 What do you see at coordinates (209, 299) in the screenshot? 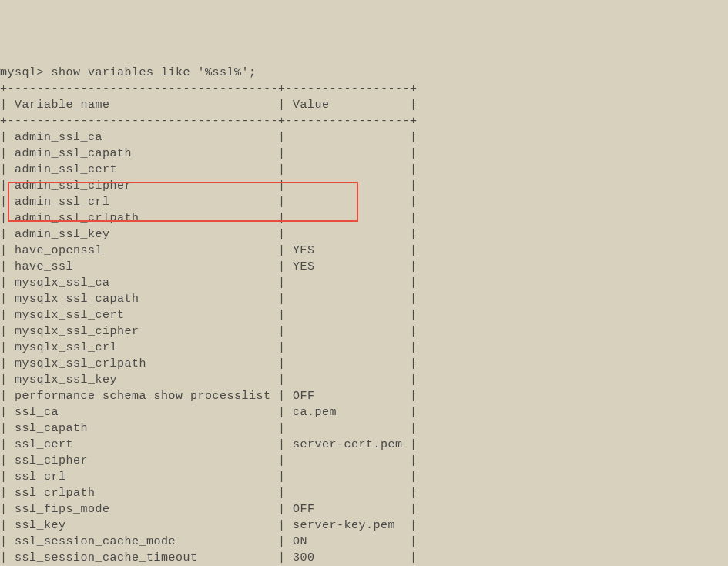
I see `table-row: | mysqlx_ssl_capath | |` at bounding box center [209, 299].